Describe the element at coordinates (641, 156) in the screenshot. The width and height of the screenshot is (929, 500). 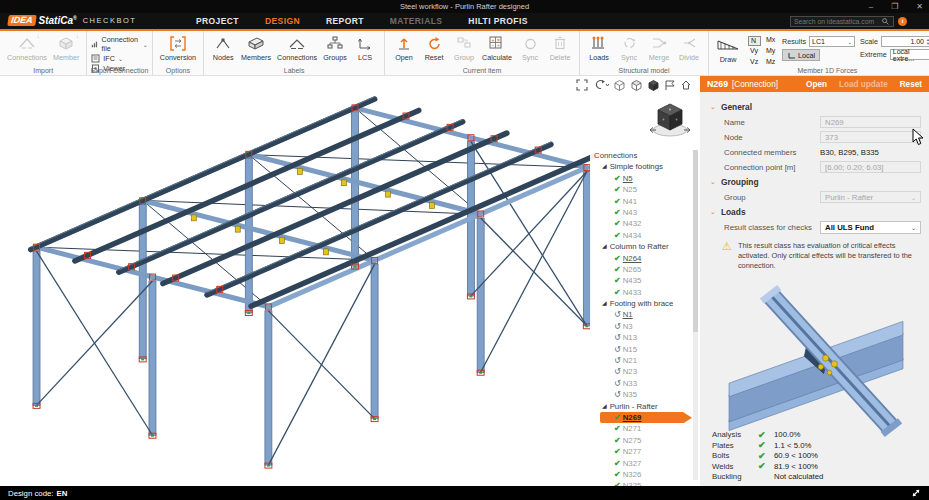
I see `tree-root-connections: Connections` at that location.